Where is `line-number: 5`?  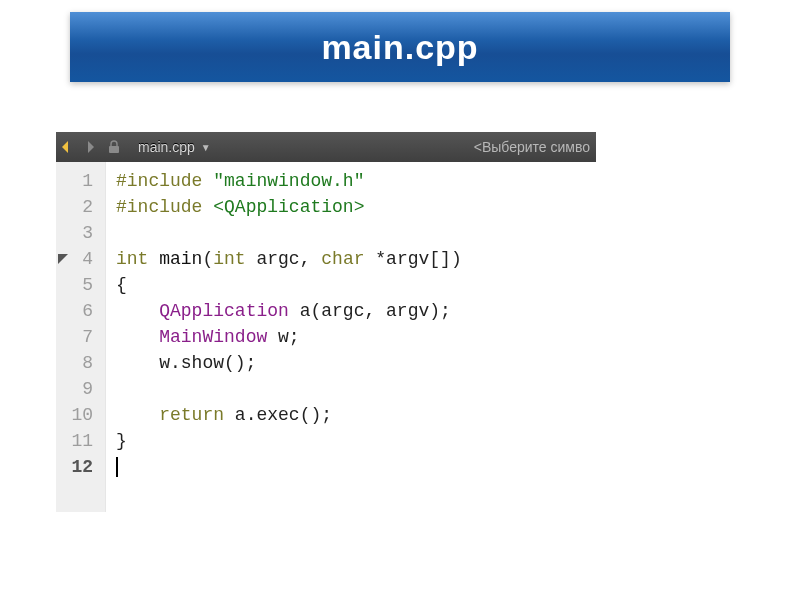
line-number: 5 is located at coordinates (80, 285).